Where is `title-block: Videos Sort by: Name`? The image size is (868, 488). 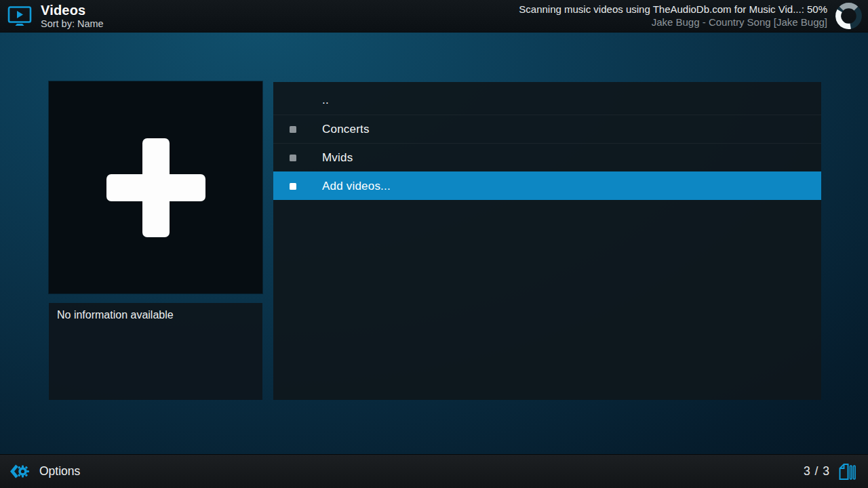
title-block: Videos Sort by: Name is located at coordinates (72, 16).